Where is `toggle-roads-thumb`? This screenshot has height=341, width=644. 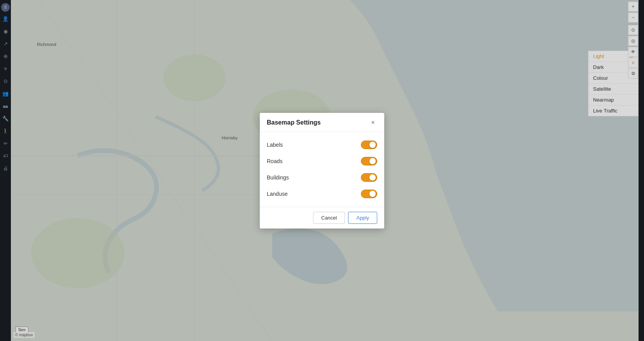
toggle-roads-thumb is located at coordinates (373, 161).